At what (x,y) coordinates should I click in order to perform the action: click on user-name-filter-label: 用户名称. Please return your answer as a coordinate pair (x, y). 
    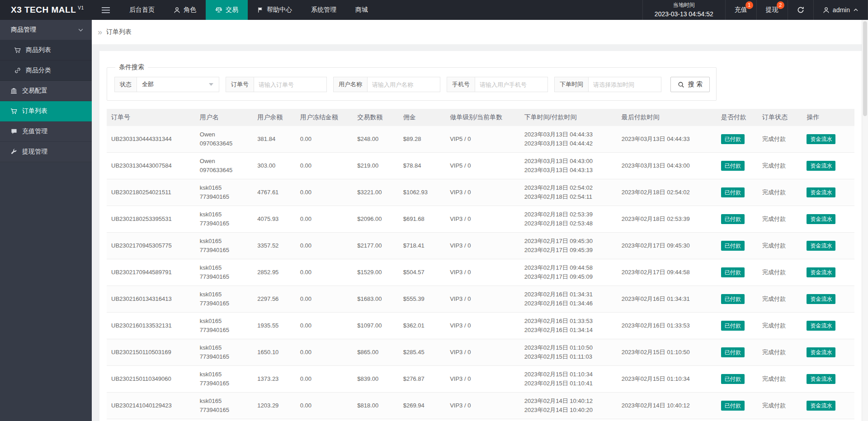
    Looking at the image, I should click on (350, 84).